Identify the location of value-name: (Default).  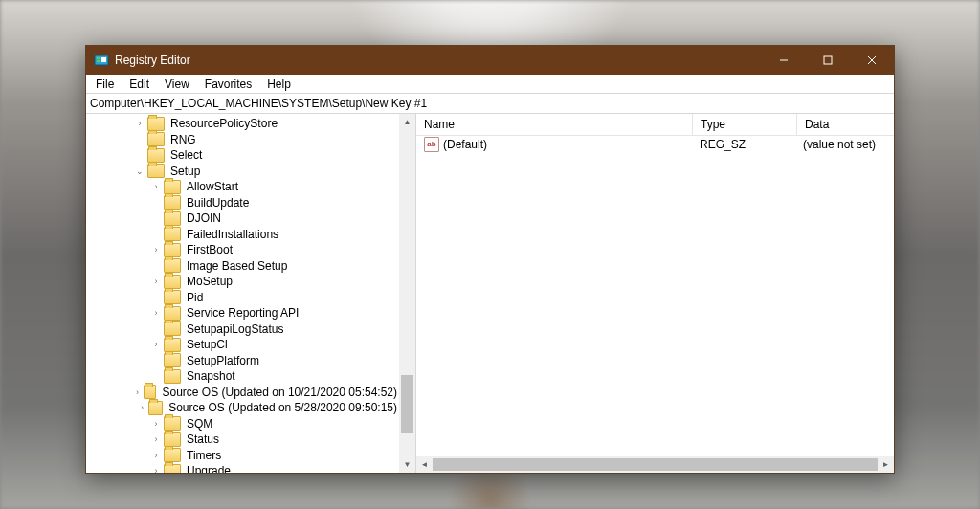
(465, 144).